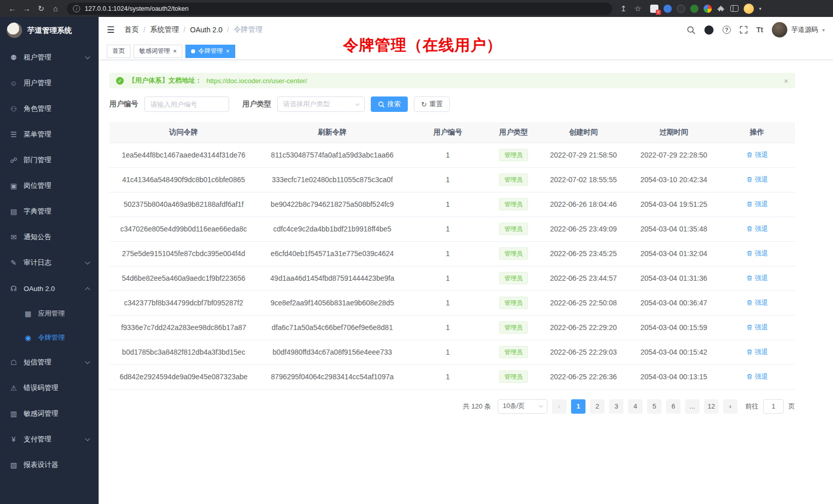 The width and height of the screenshot is (833, 504). Describe the element at coordinates (49, 186) in the screenshot. I see `sidebar-item-post: ▣ 岗位管理` at that location.